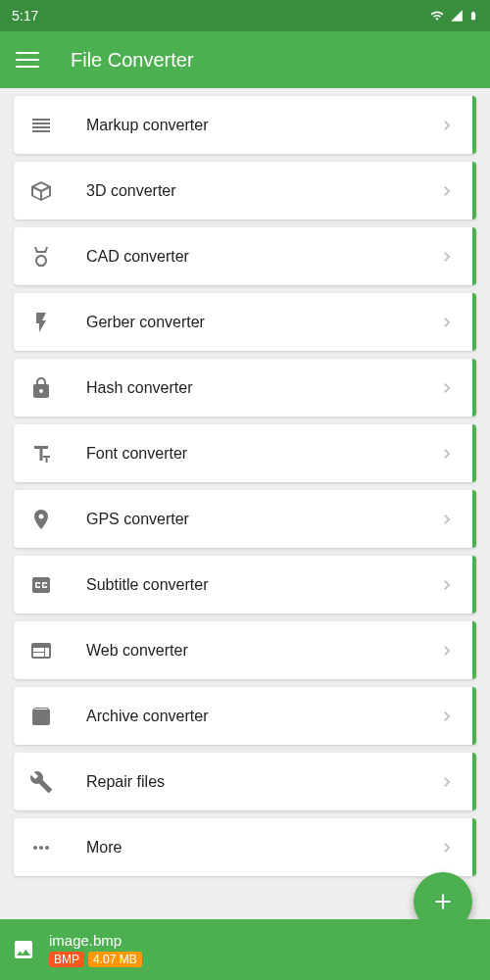 This screenshot has height=980, width=490. What do you see at coordinates (41, 257) in the screenshot?
I see `cad-icon` at bounding box center [41, 257].